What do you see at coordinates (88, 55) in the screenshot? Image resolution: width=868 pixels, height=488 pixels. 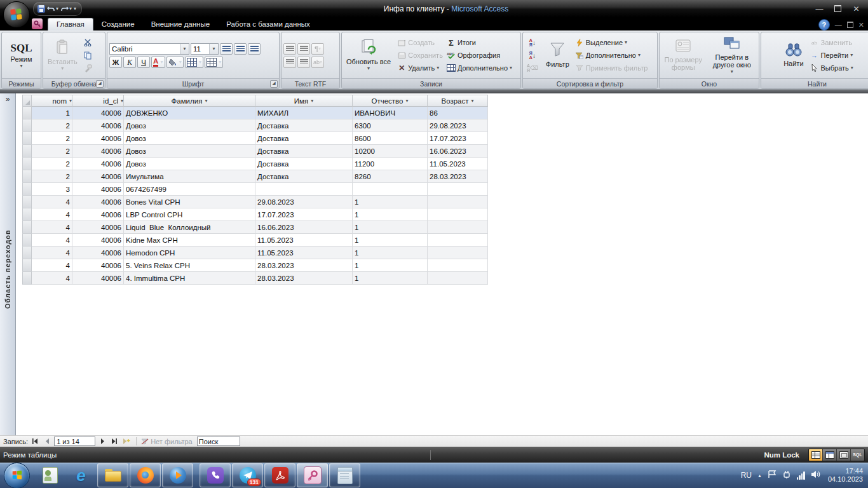 I see `copy-button` at bounding box center [88, 55].